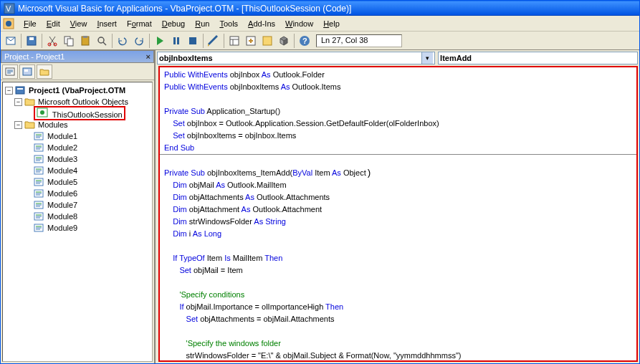 This screenshot has width=640, height=364. I want to click on project-toolbar, so click(77, 72).